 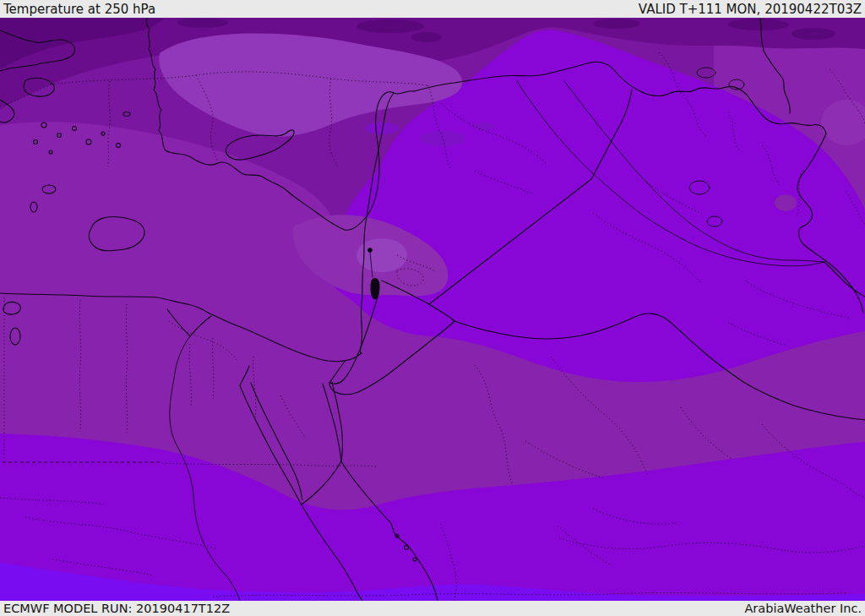 I want to click on fill-dull-blob-saudi, so click(x=427, y=443).